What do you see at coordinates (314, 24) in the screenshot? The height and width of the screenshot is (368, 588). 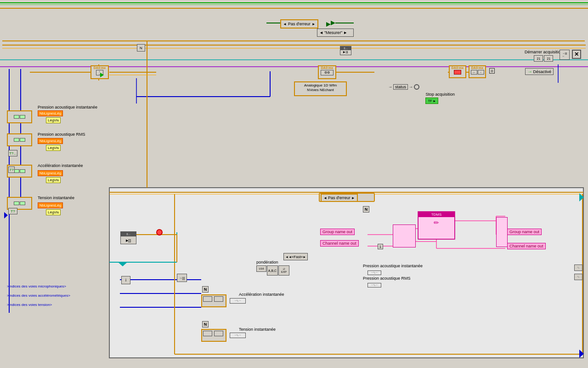 I see `right-arrow-error: ►` at bounding box center [314, 24].